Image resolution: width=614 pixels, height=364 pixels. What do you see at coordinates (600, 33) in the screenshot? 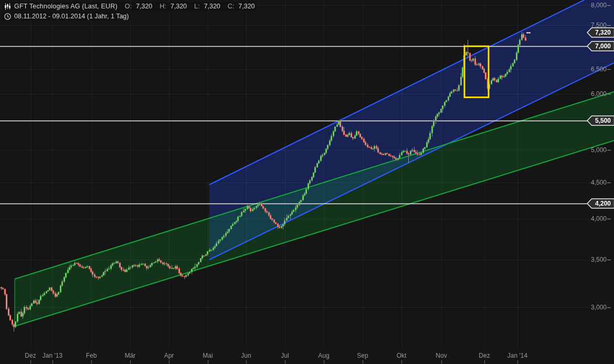
I see `current-price-tag: 7,320` at bounding box center [600, 33].